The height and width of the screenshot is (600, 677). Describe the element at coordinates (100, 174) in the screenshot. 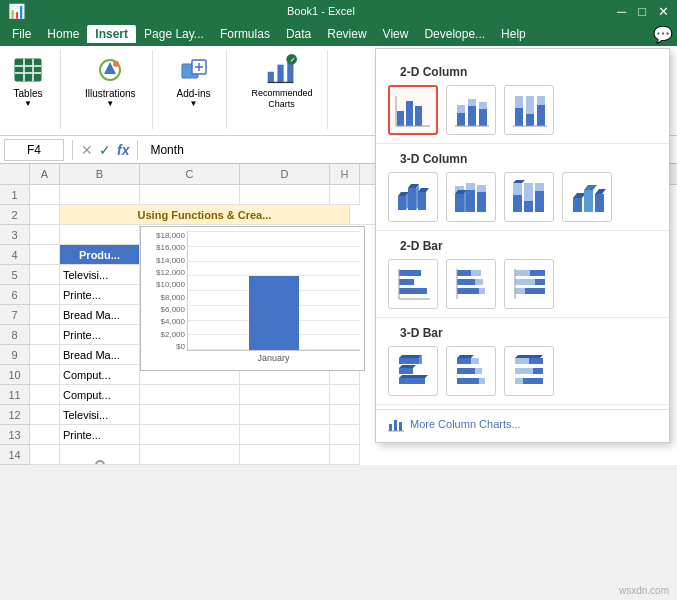

I see `col-header-b: B` at that location.